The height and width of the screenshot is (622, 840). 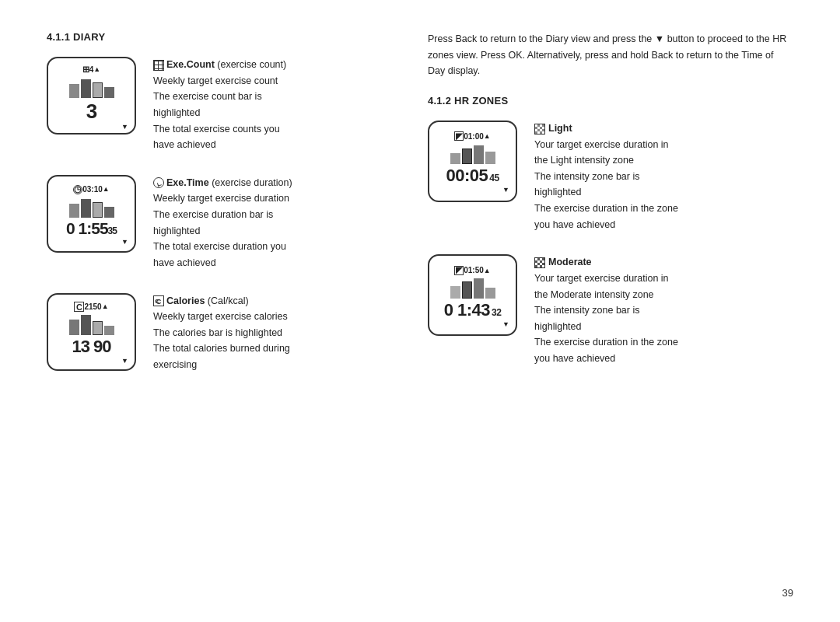 I want to click on hr-screen-2: ◀ ◤ 01:50 ▲ 0 1:433, so click(x=473, y=295).